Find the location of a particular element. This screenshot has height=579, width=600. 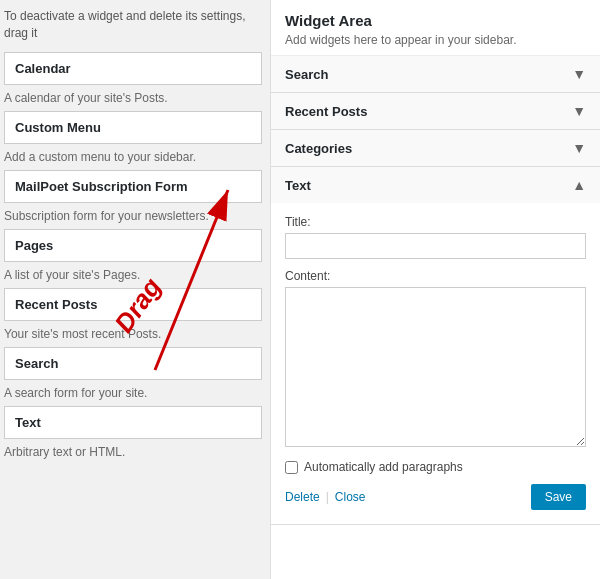

auto-paragraphs-checkbox is located at coordinates (292, 468).